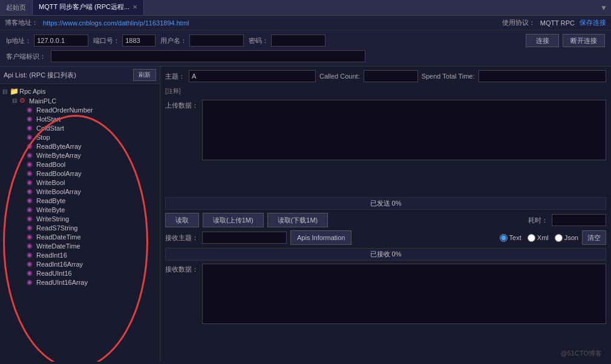 This screenshot has width=611, height=364. Describe the element at coordinates (604, 7) in the screenshot. I see `tab-arrow: ▼` at that location.